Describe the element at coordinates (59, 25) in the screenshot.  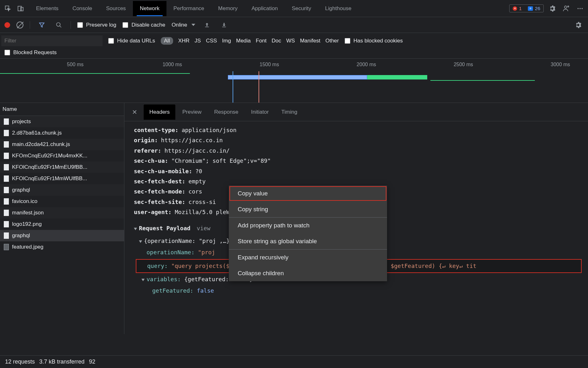
I see `search-icon` at that location.